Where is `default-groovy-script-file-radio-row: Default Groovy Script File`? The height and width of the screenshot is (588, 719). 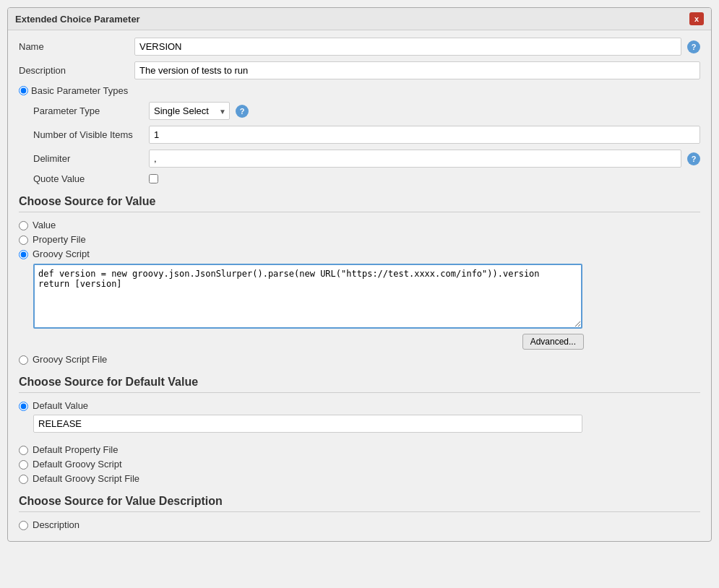 default-groovy-script-file-radio-row: Default Groovy Script File is located at coordinates (360, 478).